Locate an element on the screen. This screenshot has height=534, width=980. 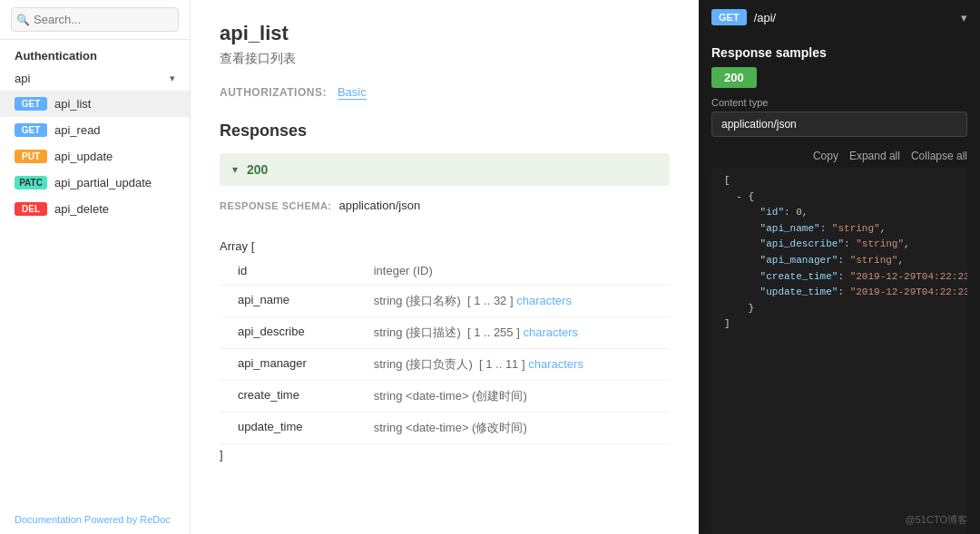
field-type: string (接口名称) [ 1 .. 32 ] characters is located at coordinates (520, 301).